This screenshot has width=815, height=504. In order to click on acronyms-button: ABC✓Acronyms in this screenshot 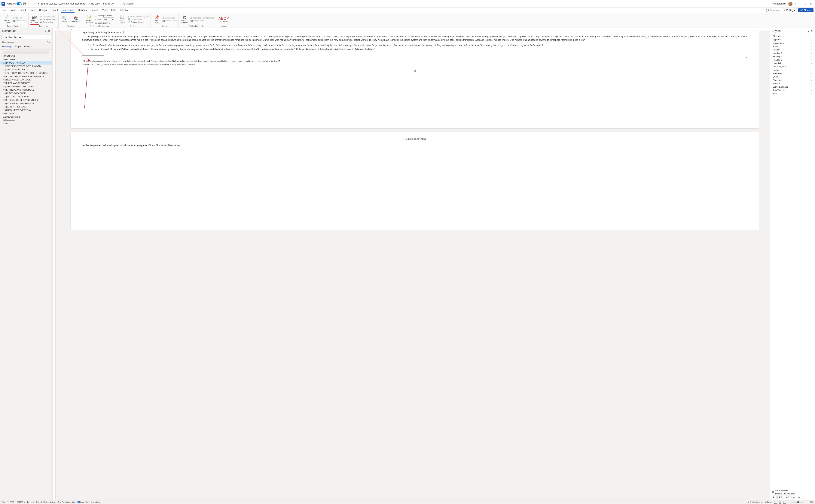, I will do `click(224, 19)`.